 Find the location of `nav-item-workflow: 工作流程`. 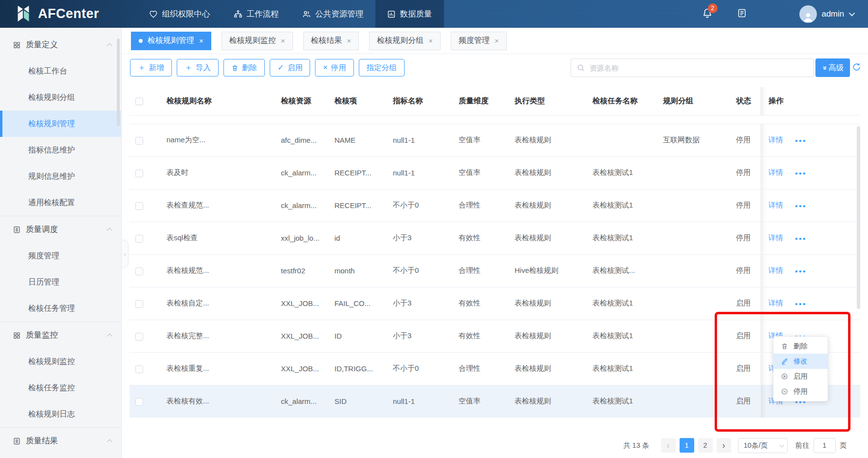

nav-item-workflow: 工作流程 is located at coordinates (256, 14).